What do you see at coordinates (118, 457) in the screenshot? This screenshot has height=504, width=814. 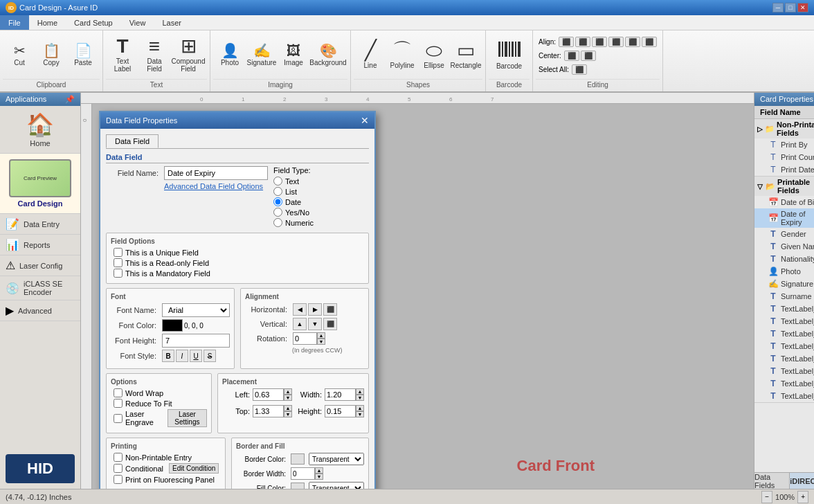 I see `non-printable-checkbox` at bounding box center [118, 457].